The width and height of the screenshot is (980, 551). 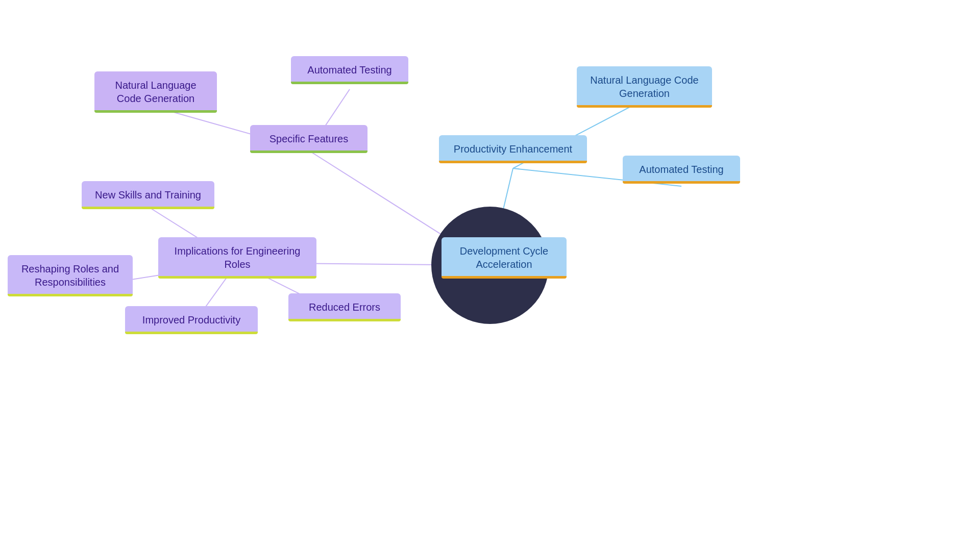 What do you see at coordinates (70, 276) in the screenshot?
I see `node-reshaping-label: Reshaping Roles and Responsibilities` at bounding box center [70, 276].